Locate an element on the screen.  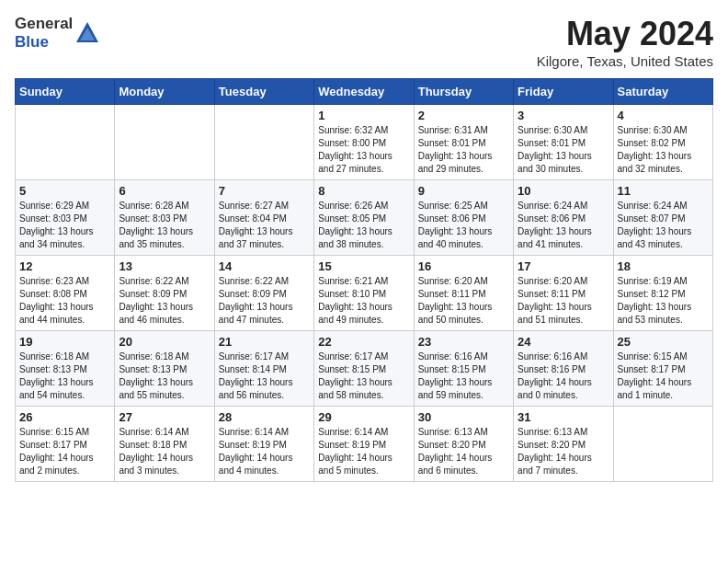
calendar-cell: 21Sunrise: 6:17 AMSunset: 8:14 PMDayligh… is located at coordinates (264, 369).